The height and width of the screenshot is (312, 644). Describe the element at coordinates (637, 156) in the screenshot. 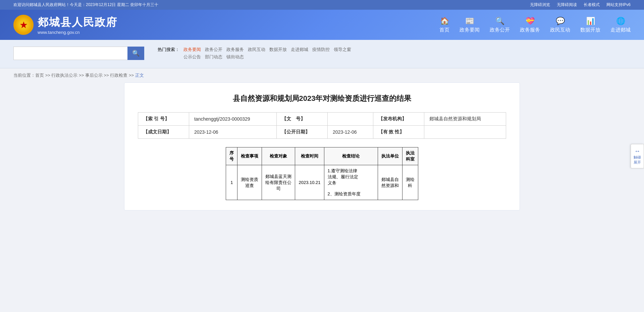

I see `side-expand-button: ↔ 触碰展开` at that location.